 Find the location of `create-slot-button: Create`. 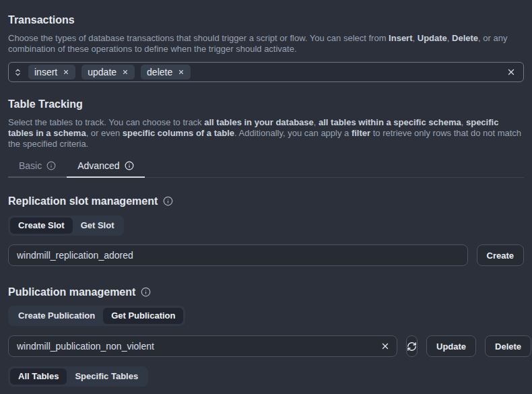

create-slot-button: Create is located at coordinates (500, 255).